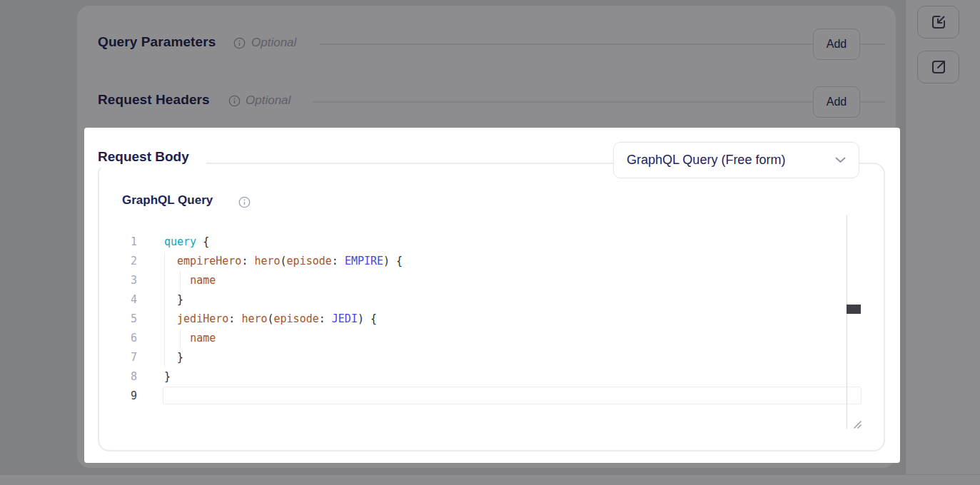 The height and width of the screenshot is (485, 980). What do you see at coordinates (283, 261) in the screenshot?
I see `code-line: empireHero: hero(episode: EMPIRE) {` at bounding box center [283, 261].